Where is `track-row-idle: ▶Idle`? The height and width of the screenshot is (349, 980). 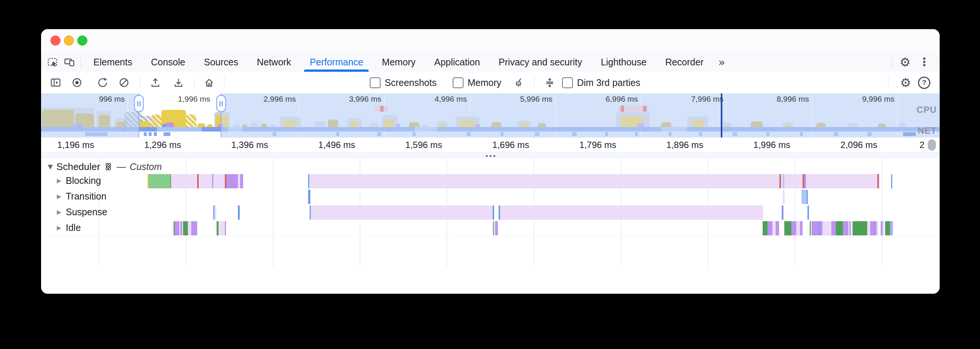 track-row-idle: ▶Idle is located at coordinates (490, 228).